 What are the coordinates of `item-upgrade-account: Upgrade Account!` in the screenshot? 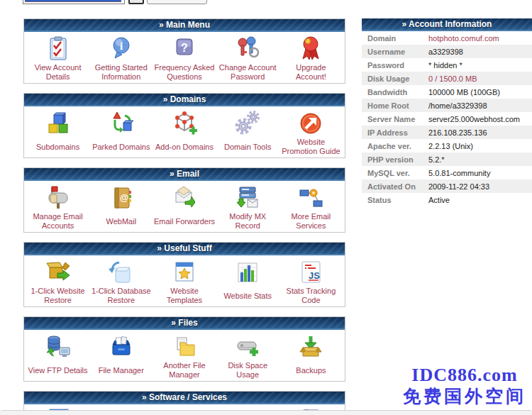 It's located at (311, 57).